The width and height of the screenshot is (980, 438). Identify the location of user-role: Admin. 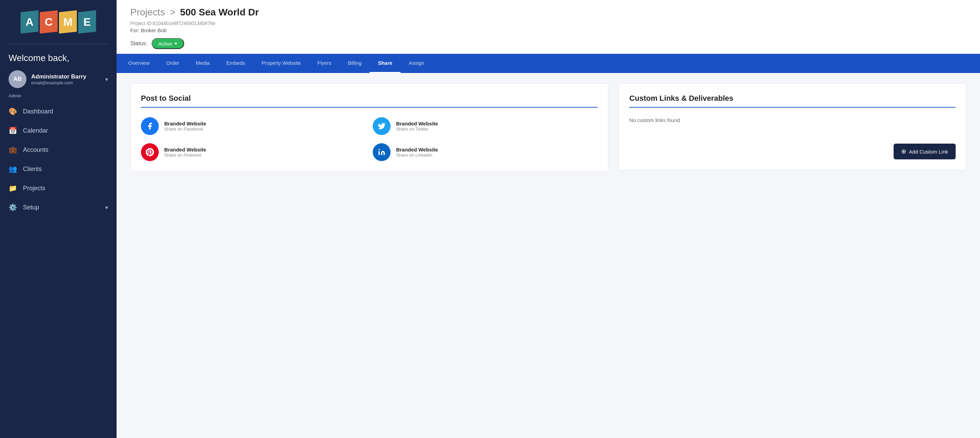
(58, 97).